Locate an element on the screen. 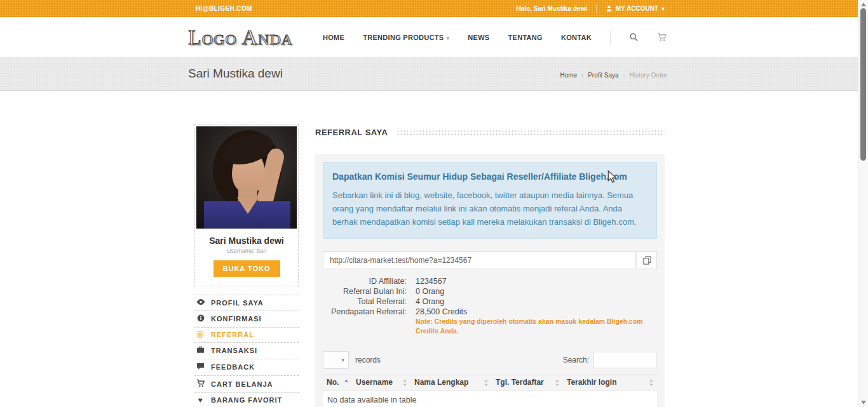  records-per-page-select: ▾ is located at coordinates (336, 360).